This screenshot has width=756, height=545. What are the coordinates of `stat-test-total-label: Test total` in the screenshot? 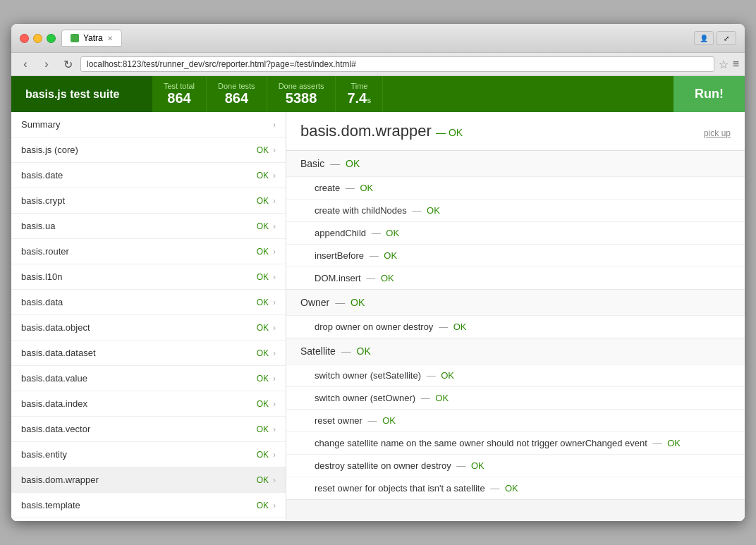 It's located at (179, 86).